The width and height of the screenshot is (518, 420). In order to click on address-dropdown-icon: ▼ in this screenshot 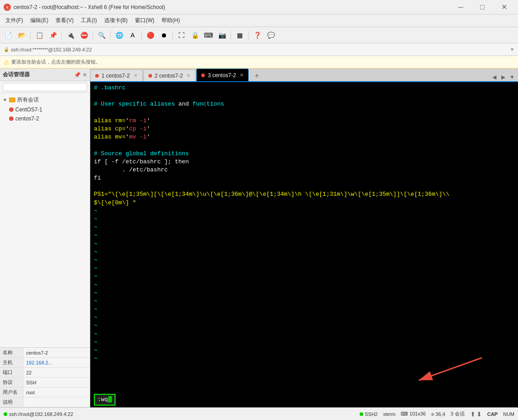, I will do `click(512, 50)`.